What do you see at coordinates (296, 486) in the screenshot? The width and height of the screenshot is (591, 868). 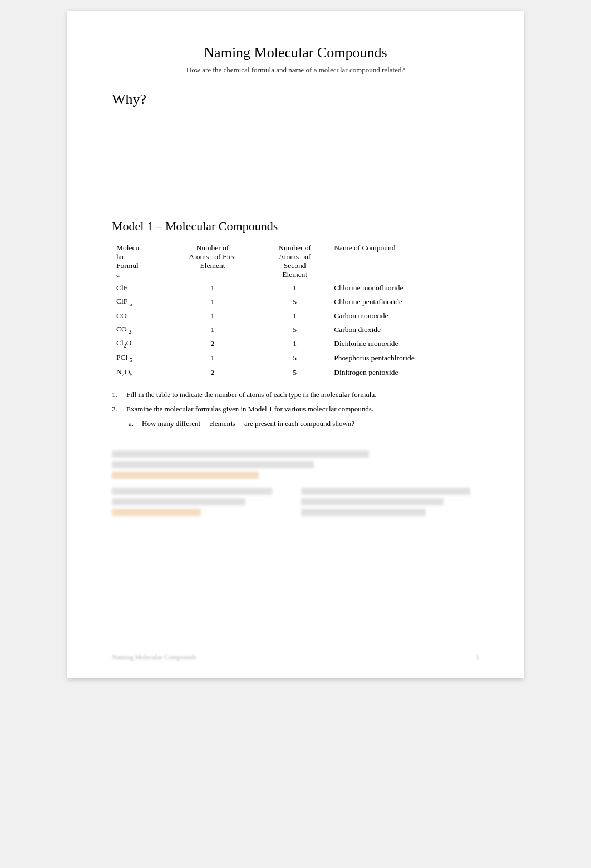 I see `blurred-content` at bounding box center [296, 486].